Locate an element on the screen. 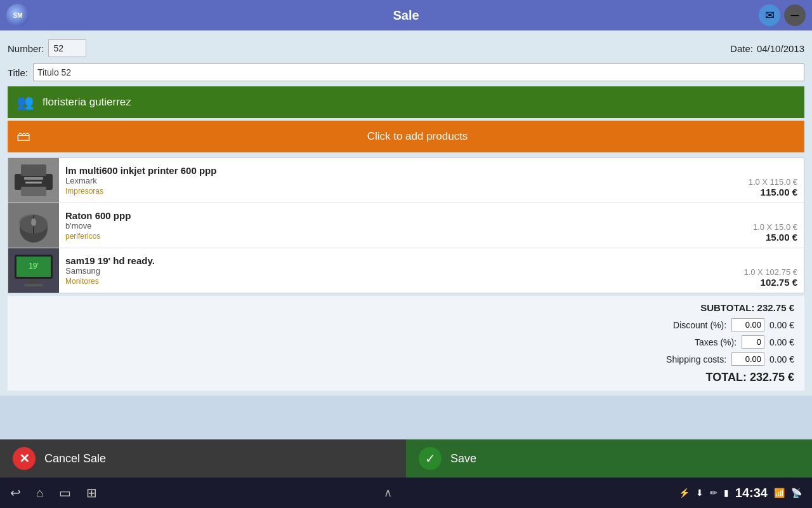 This screenshot has height=508, width=812. number-value: 52 is located at coordinates (67, 48).